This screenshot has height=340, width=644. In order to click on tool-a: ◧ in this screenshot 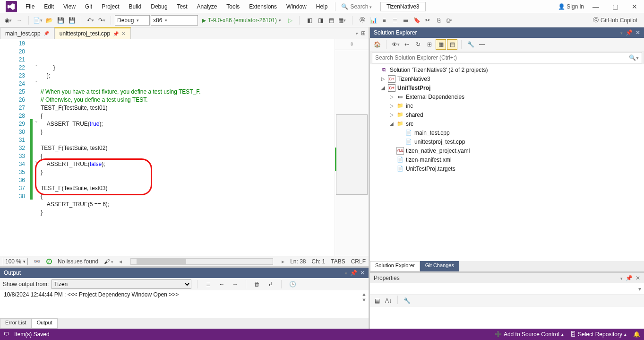, I will do `click(309, 20)`.